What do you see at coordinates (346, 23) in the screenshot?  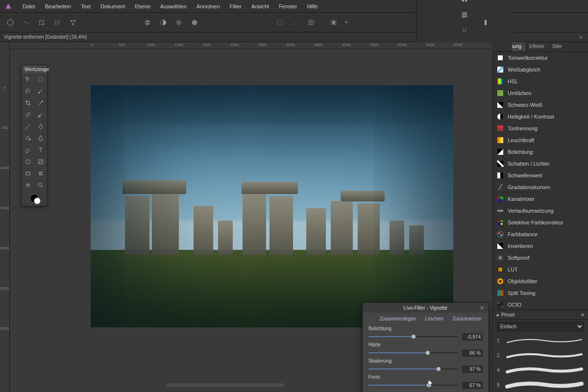 I see `dropdown-arrow-icon` at bounding box center [346, 23].